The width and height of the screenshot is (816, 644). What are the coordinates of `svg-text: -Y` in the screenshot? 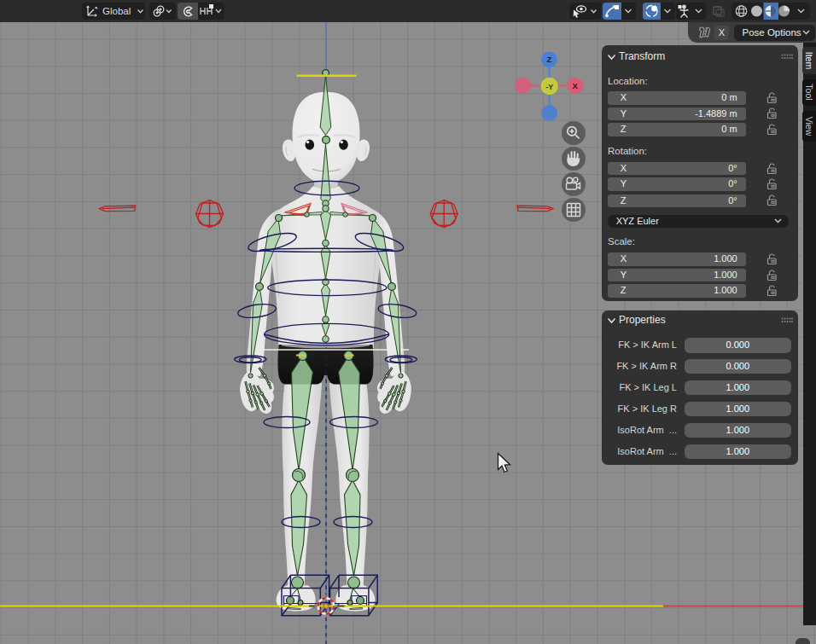 It's located at (550, 87).